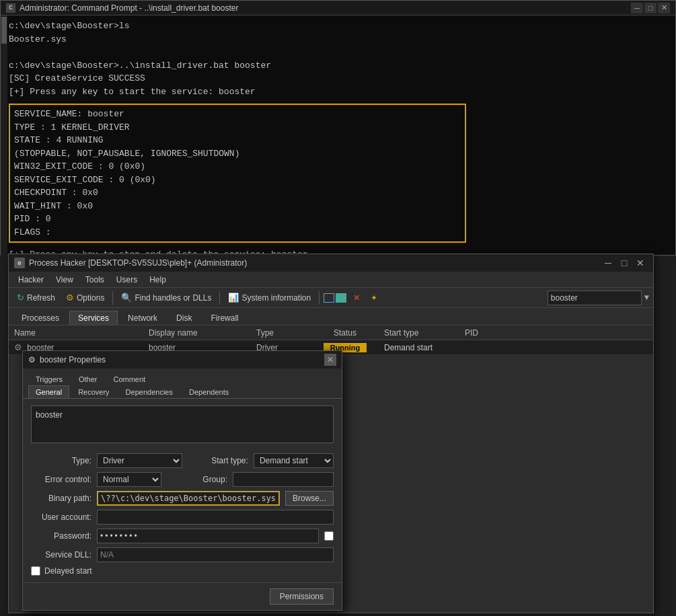 This screenshot has height=616, width=676. What do you see at coordinates (293, 461) in the screenshot?
I see `start-type-select: Demand start` at bounding box center [293, 461].